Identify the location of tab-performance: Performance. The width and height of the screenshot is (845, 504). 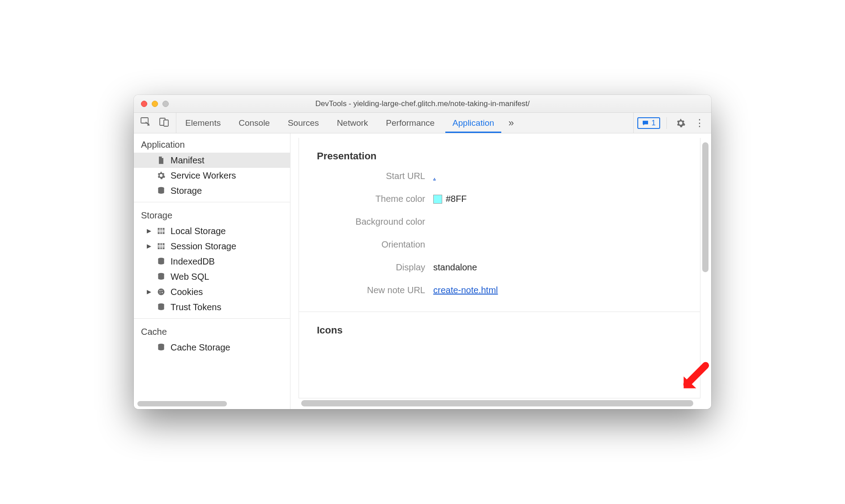
(410, 123).